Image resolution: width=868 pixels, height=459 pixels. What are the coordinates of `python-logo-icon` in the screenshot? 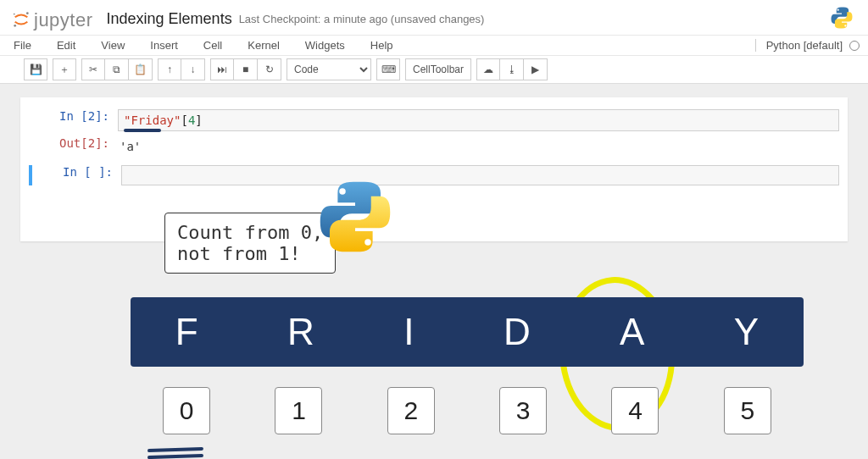 It's located at (842, 19).